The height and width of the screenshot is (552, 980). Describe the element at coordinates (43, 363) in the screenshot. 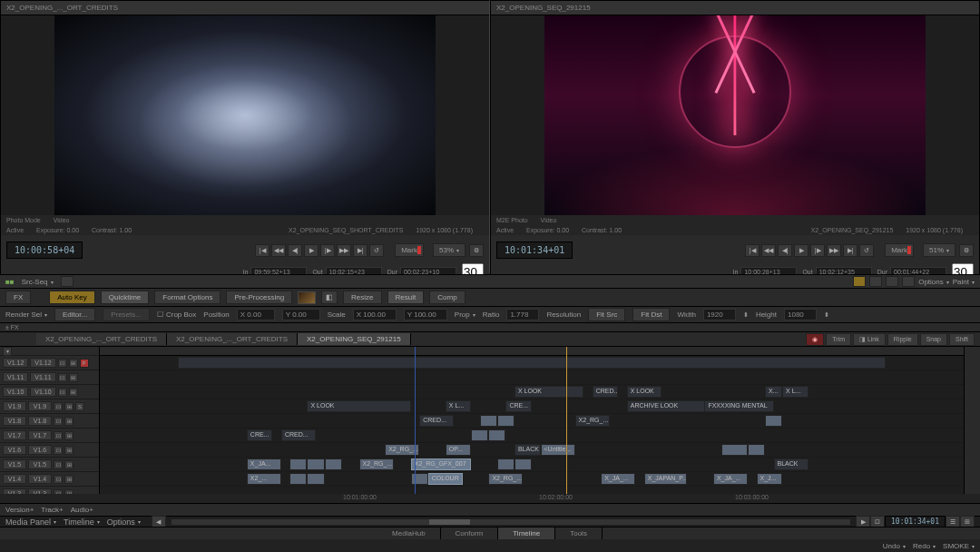

I see `track-patch: V1.12` at that location.